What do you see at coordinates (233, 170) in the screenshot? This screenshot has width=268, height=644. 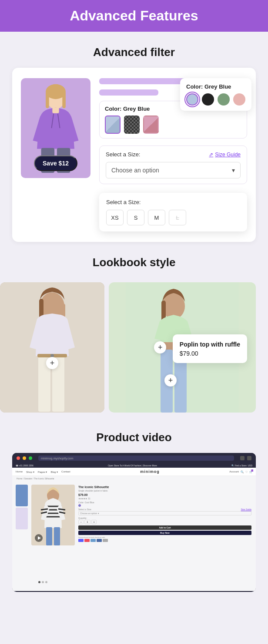 I see `chevron-down-icon: ▾` at bounding box center [233, 170].